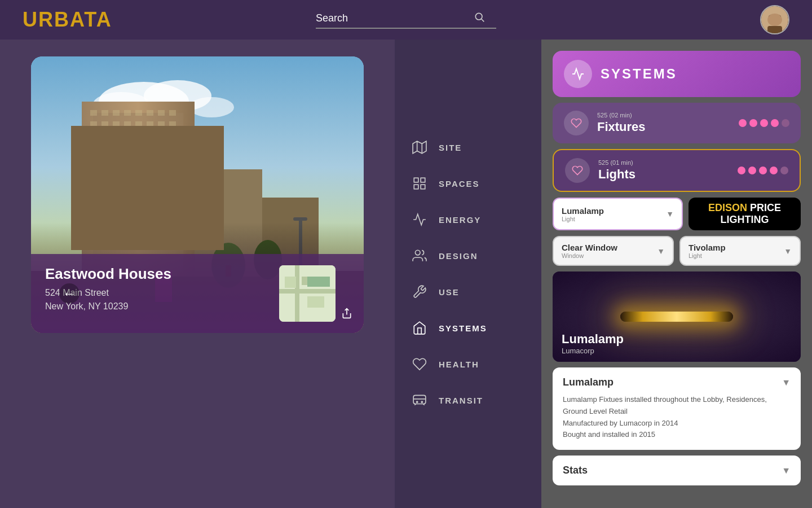  Describe the element at coordinates (420, 147) in the screenshot. I see `map-icon` at that location.